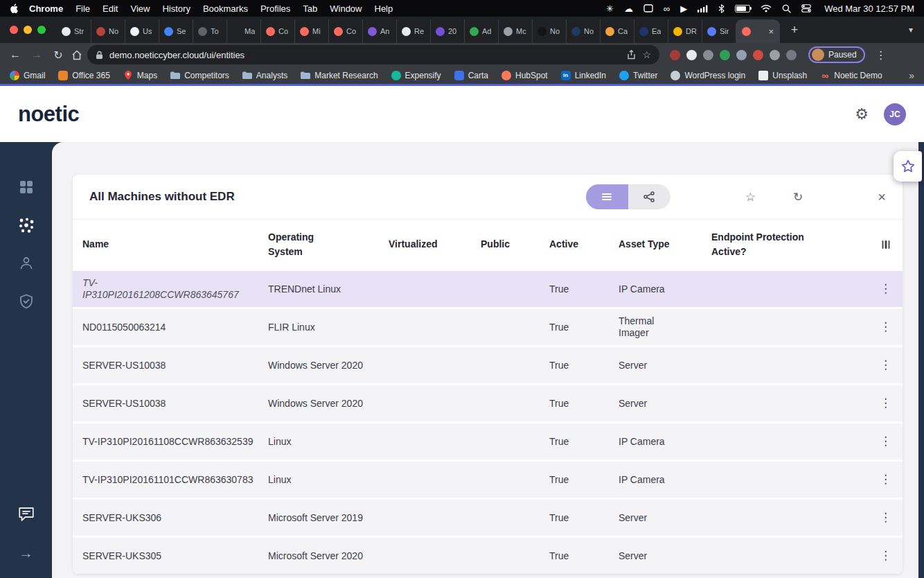 This screenshot has height=578, width=924. Describe the element at coordinates (771, 32) in the screenshot. I see `tab-close-icon: ×` at that location.